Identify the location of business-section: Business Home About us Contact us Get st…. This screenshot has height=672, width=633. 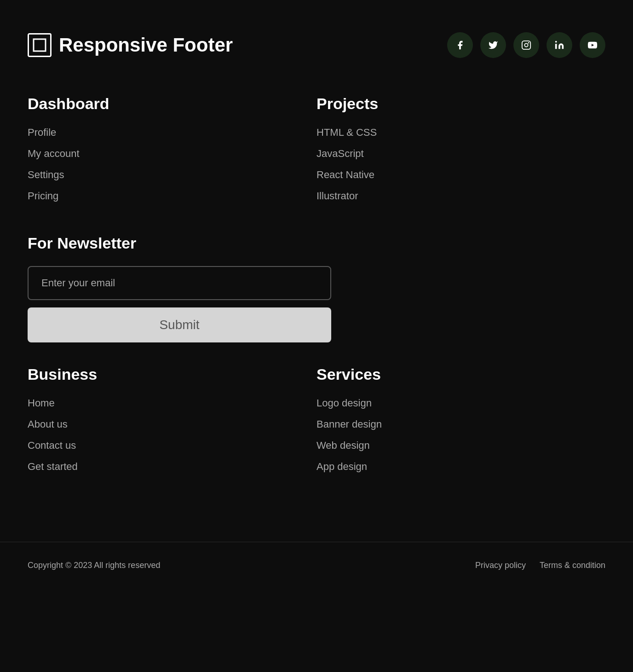
(172, 435).